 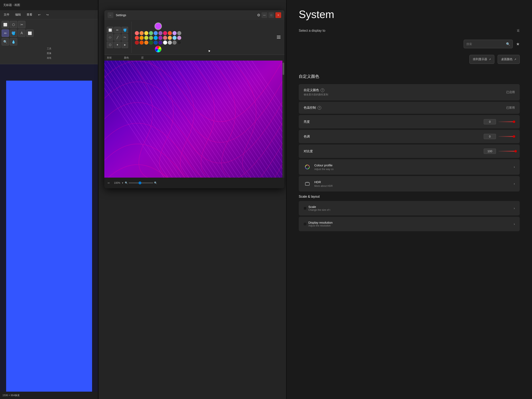 What do you see at coordinates (507, 137) in the screenshot?
I see `hue-slider` at bounding box center [507, 137].